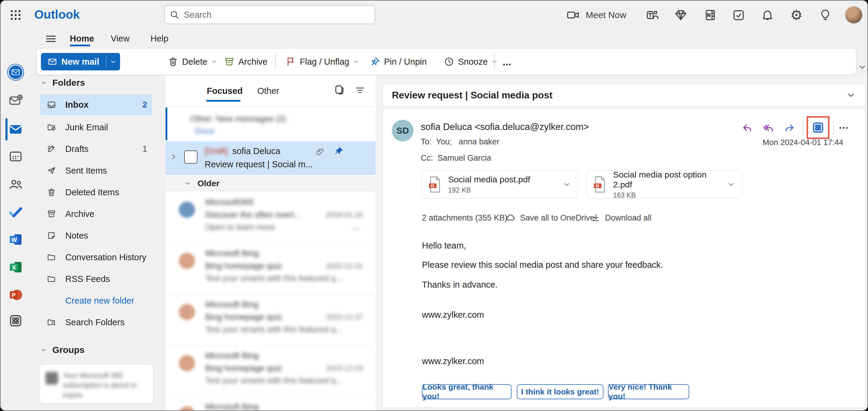  I want to click on flag-unflag-button: Flag / Unflag, so click(322, 62).